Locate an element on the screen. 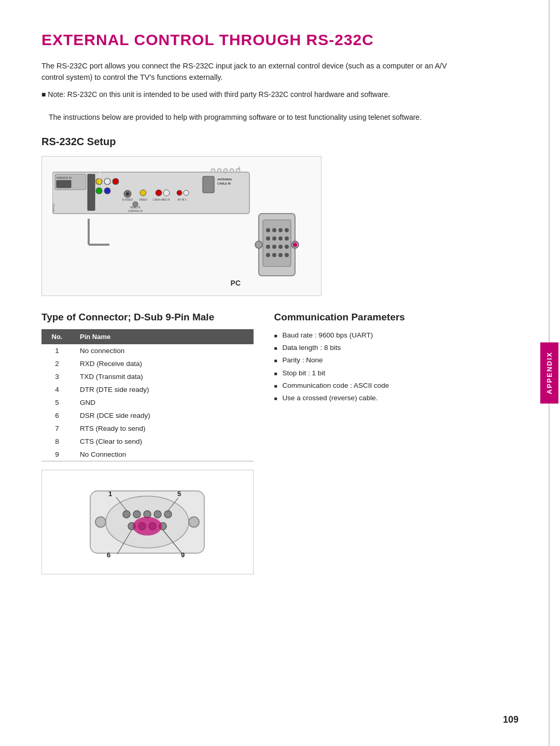  pc-label: PC is located at coordinates (235, 283).